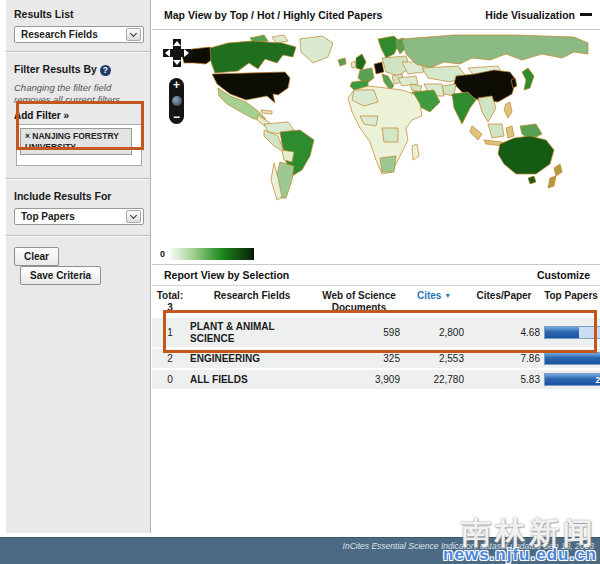 This screenshot has height=564, width=600. Describe the element at coordinates (376, 358) in the screenshot. I see `table-row: 2 ENGINEERING 325 2,553 7.86 9` at that location.